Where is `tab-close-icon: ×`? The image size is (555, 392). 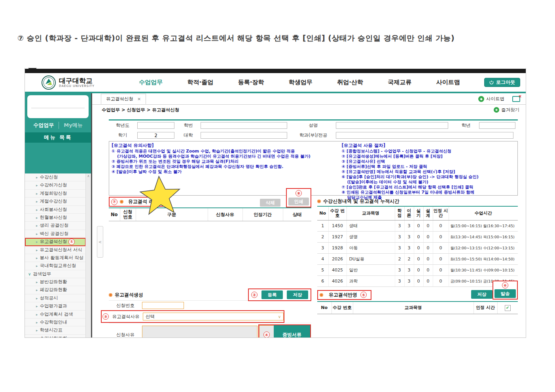 tab-close-icon: × is located at coordinates (139, 99).